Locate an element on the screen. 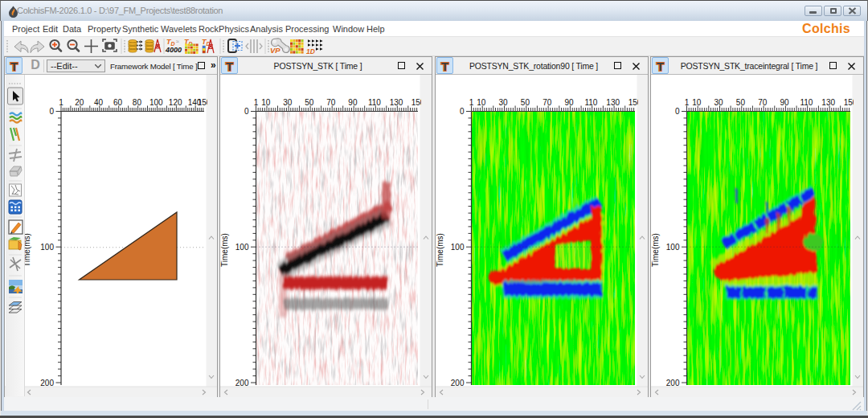  svg-text: 60 is located at coordinates (118, 103).